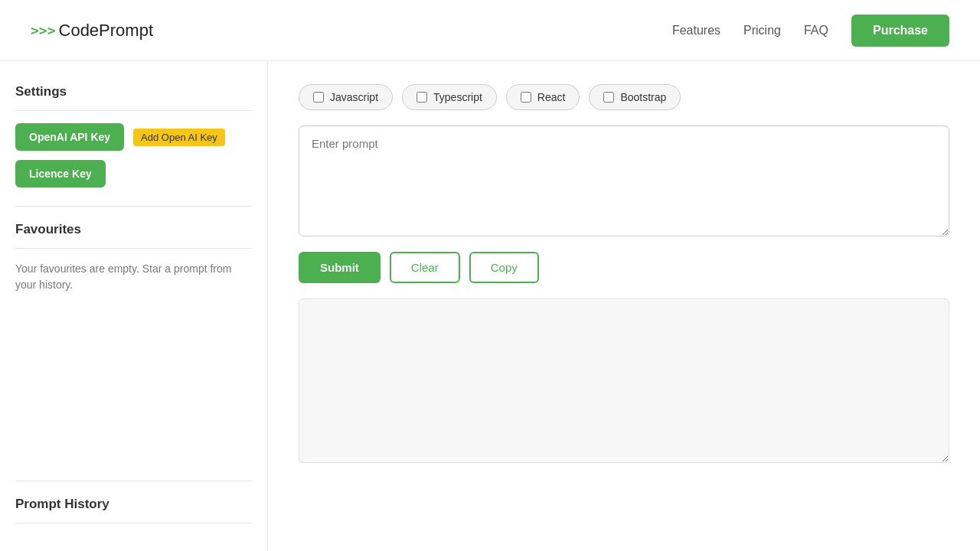  What do you see at coordinates (504, 268) in the screenshot?
I see `copy-button: Copy` at bounding box center [504, 268].